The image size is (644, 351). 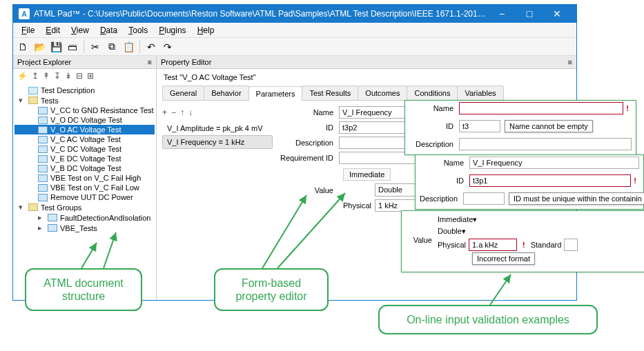 What do you see at coordinates (138, 30) in the screenshot?
I see `menu-tools: Tools` at bounding box center [138, 30].